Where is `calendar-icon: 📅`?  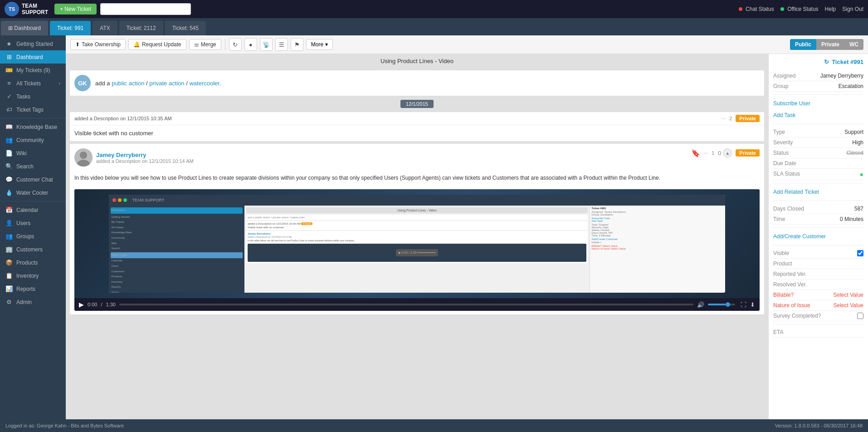
calendar-icon: 📅 is located at coordinates (9, 210).